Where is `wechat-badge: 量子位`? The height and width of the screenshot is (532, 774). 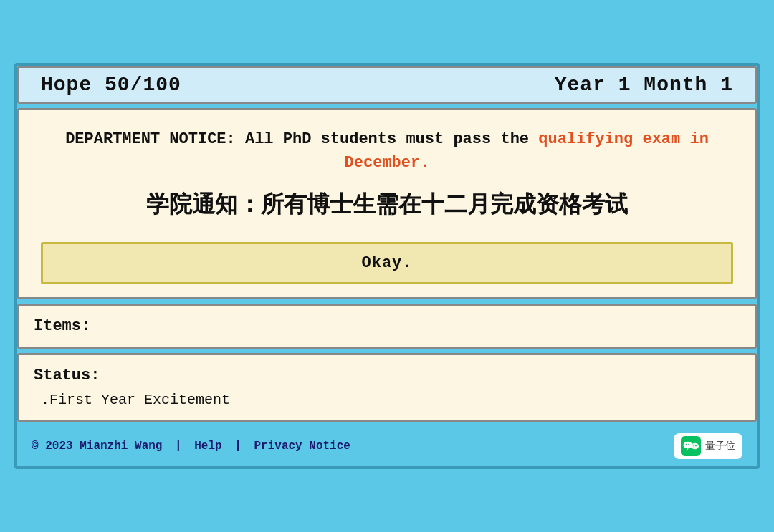
wechat-badge: 量子位 is located at coordinates (708, 446).